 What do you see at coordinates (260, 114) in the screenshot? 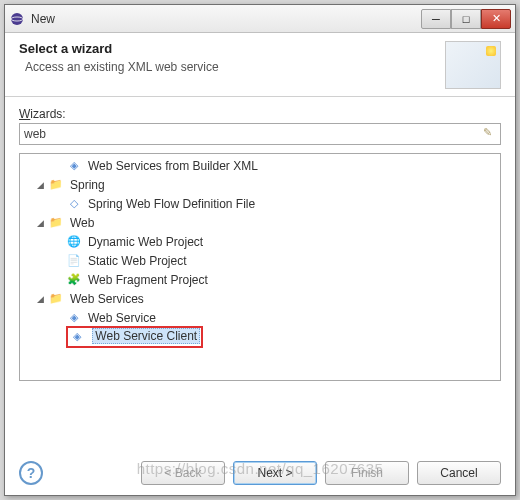
I see `wizards-label: Wizards:` at bounding box center [260, 114].